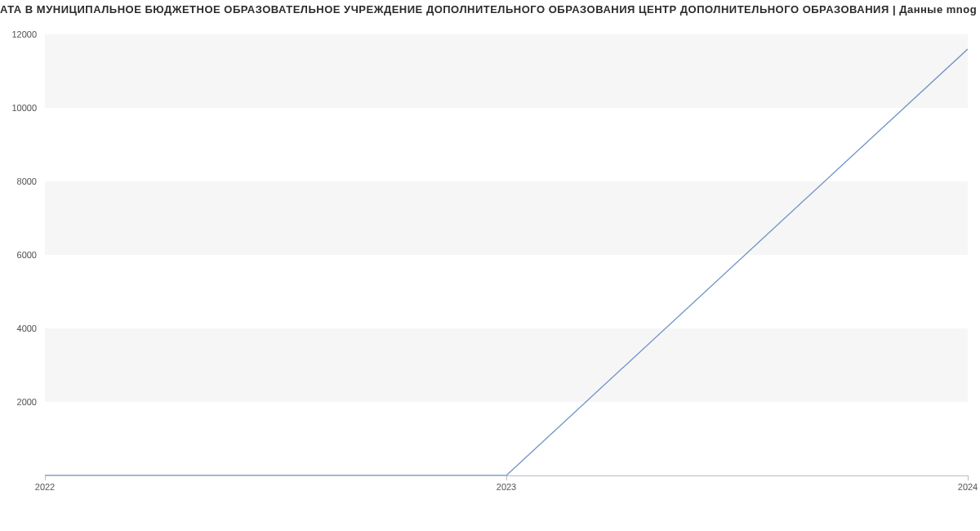 The image size is (980, 531). What do you see at coordinates (18, 328) in the screenshot?
I see `y-tick-label: 4000` at bounding box center [18, 328].